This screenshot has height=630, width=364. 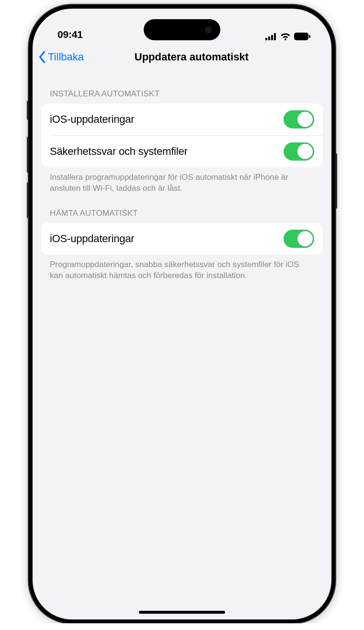 I want to click on row-security-responses: Säkerhetssvar och systemfiler, so click(x=186, y=152).